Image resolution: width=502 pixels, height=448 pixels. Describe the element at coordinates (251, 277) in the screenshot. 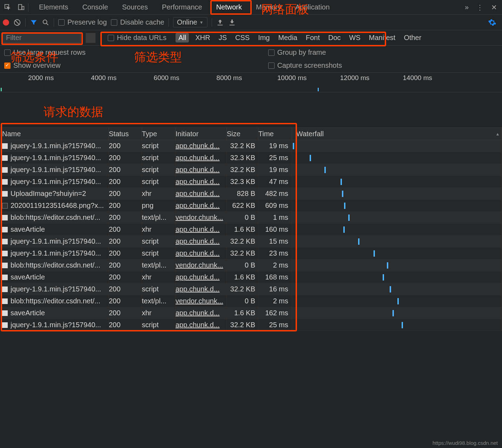

I see `table-row: saveArticle200xhrapp.chunk.d...1.6 KB168…` at that location.